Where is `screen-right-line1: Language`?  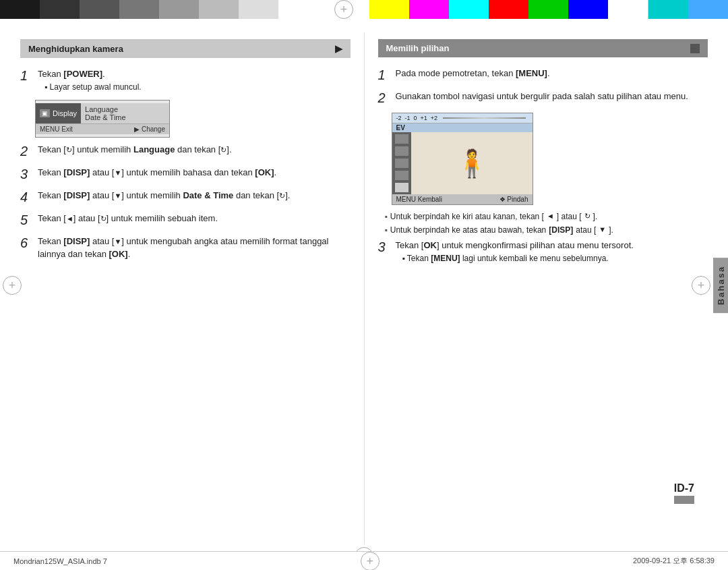
screen-right-line1: Language is located at coordinates (125, 109).